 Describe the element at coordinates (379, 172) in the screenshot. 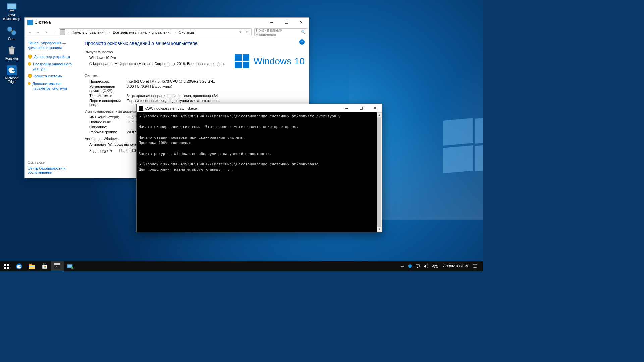

I see `cmd-scrollbar: ▲ ▼` at that location.